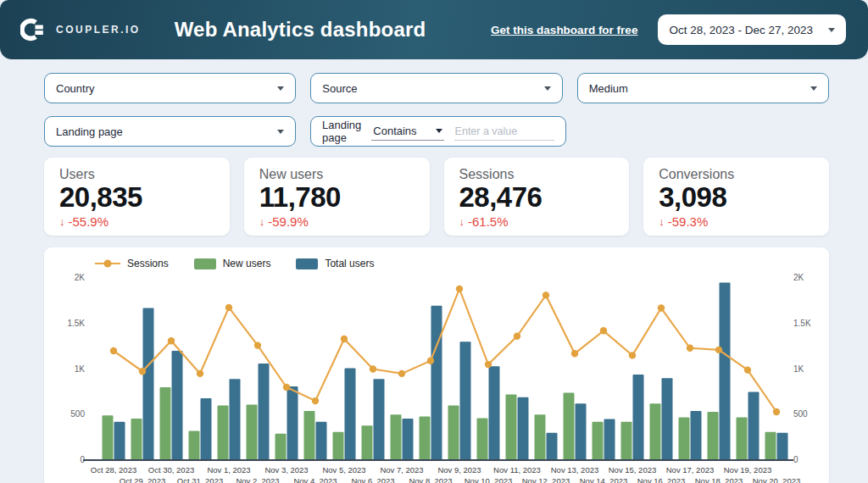 The width and height of the screenshot is (868, 483). What do you see at coordinates (147, 264) in the screenshot?
I see `legend-label: Sessions` at bounding box center [147, 264].